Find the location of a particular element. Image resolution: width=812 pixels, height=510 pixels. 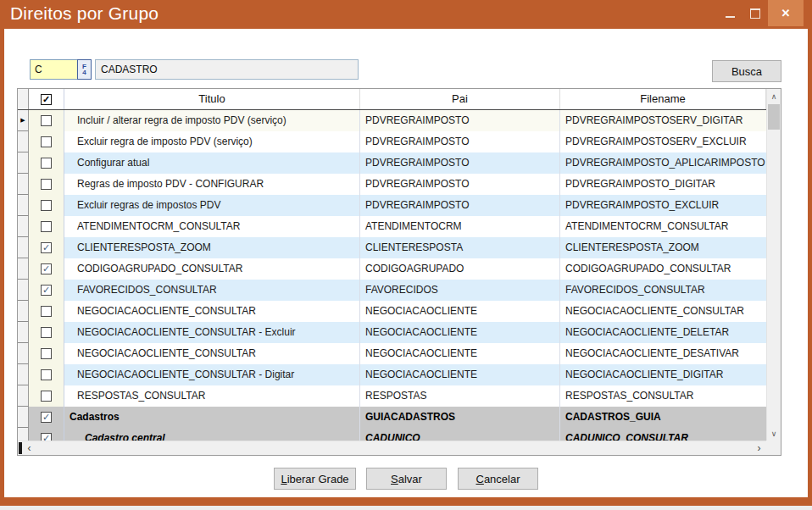

row-main: Incluir / alterar regra de imposto PDV (… is located at coordinates (398, 120).